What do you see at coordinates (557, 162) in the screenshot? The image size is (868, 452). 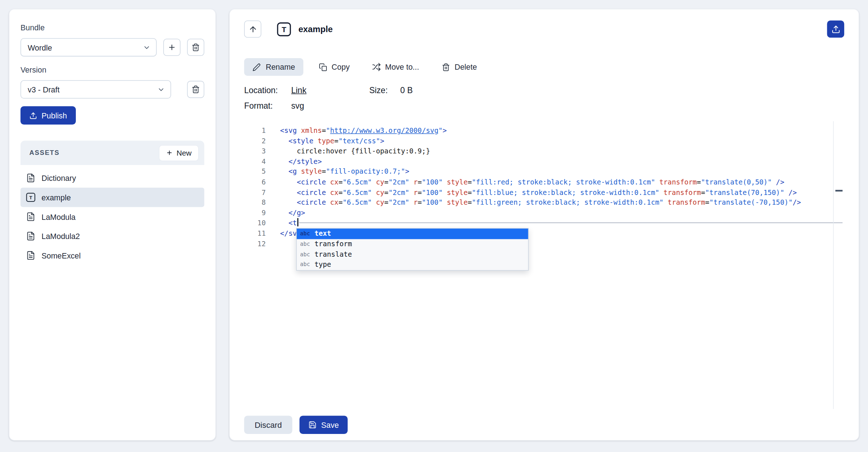 I see `code-line: </style>` at bounding box center [557, 162].